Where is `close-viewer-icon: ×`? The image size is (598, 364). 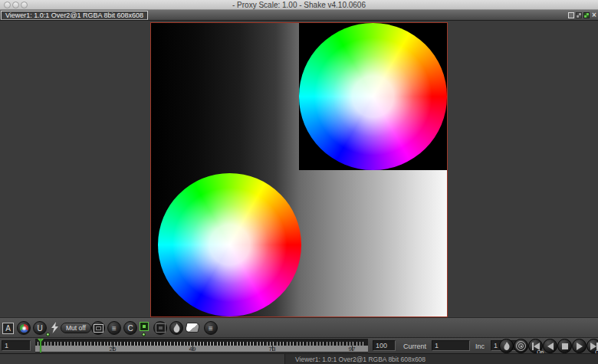
close-viewer-icon: × is located at coordinates (594, 15).